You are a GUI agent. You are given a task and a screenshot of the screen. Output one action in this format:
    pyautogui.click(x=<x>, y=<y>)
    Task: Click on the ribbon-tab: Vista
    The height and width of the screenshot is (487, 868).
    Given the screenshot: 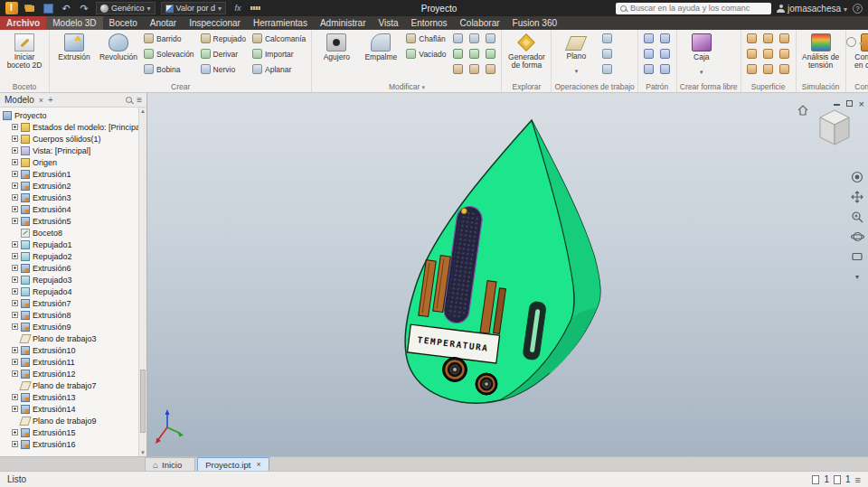 What is the action you would take?
    pyautogui.click(x=389, y=23)
    